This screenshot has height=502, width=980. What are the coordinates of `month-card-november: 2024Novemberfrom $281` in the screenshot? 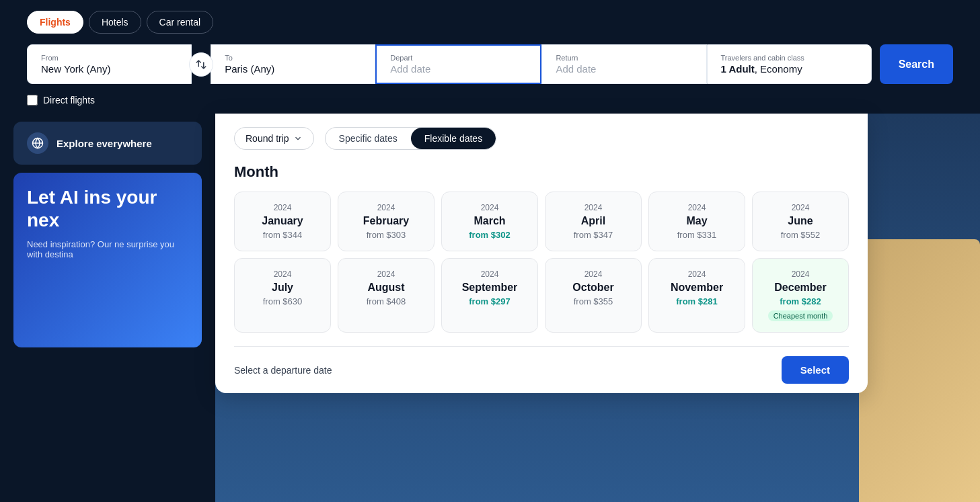 It's located at (697, 296).